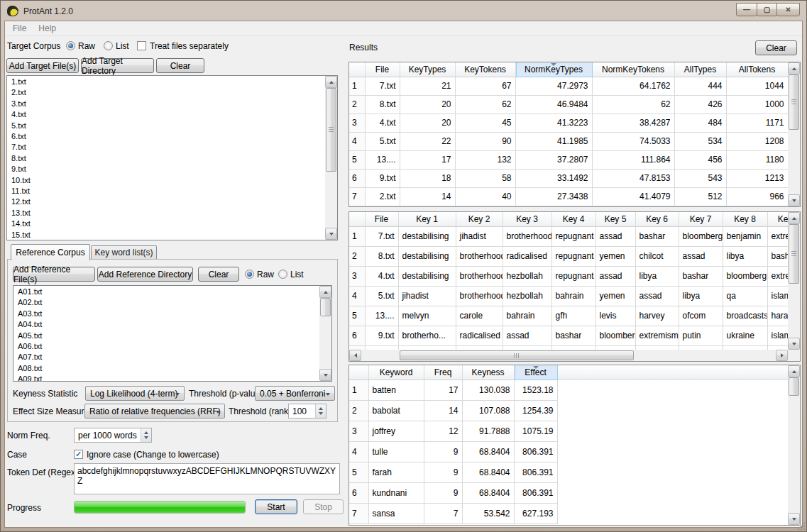  Describe the element at coordinates (535, 431) in the screenshot. I see `table-cell: 1075.19` at that location.